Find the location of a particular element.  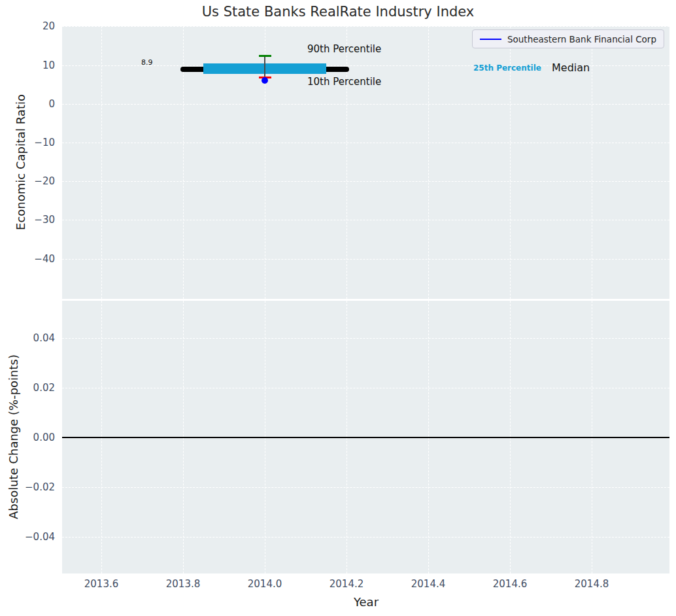

x-tick-label: 2013.8 is located at coordinates (183, 584).